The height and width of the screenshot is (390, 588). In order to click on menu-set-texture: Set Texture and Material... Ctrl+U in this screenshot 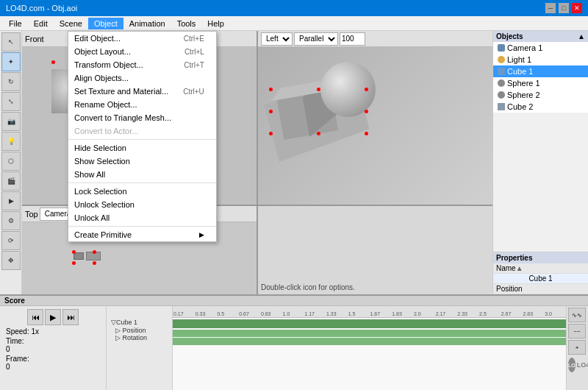, I will do `click(143, 91)`.